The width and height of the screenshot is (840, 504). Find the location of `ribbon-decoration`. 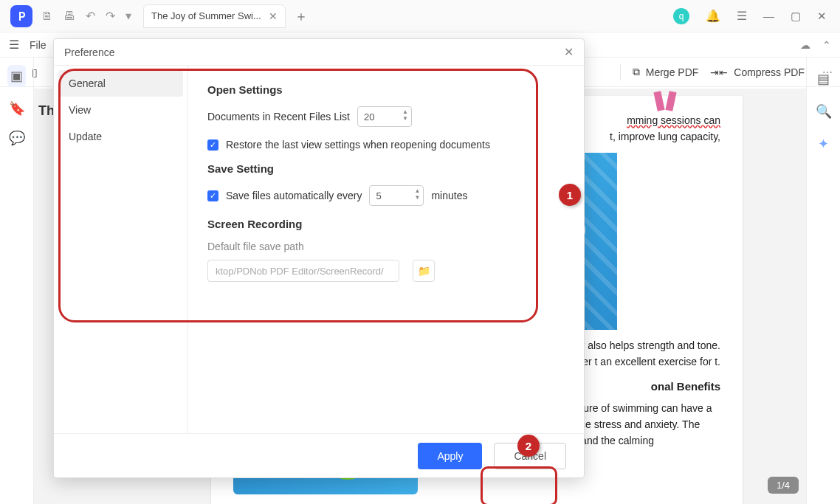

ribbon-decoration is located at coordinates (665, 104).